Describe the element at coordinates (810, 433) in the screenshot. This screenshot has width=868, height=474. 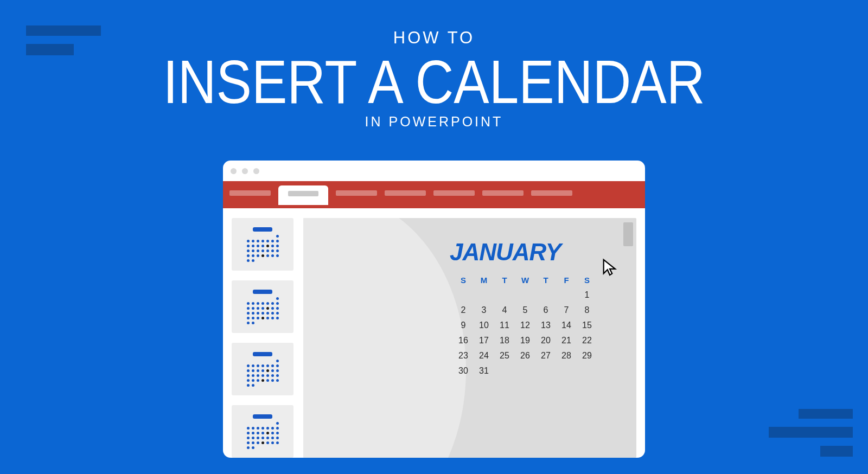
I see `decoration-bottom-right` at that location.